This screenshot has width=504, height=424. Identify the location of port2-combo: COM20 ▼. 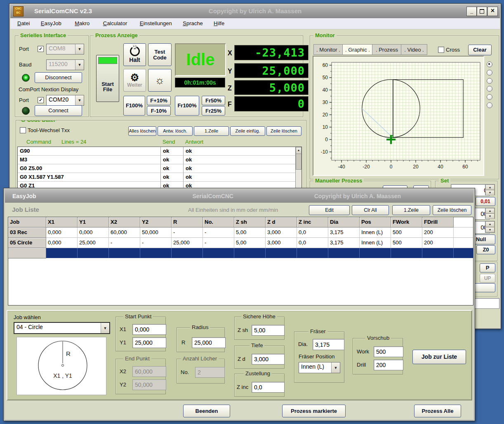
(65, 100).